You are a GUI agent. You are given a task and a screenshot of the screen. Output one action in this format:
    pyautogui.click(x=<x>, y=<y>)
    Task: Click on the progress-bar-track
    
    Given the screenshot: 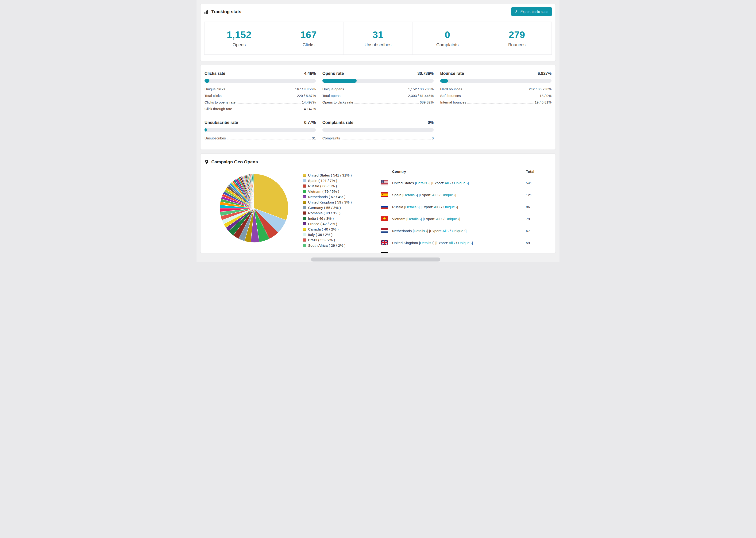 What is the action you would take?
    pyautogui.click(x=378, y=130)
    